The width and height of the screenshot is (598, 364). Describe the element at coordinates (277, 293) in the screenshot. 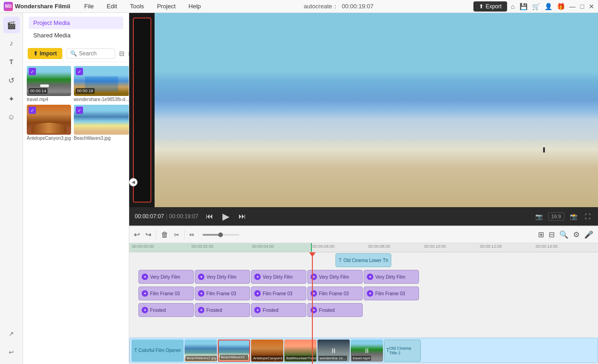

I see `effect-label: Film Frame 03` at that location.